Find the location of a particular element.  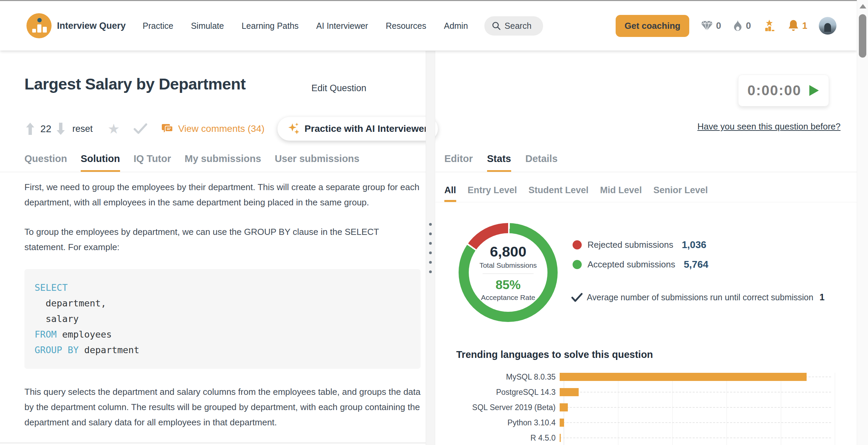

sql-code-block: SELECT department, salary FROM employees… is located at coordinates (223, 319).